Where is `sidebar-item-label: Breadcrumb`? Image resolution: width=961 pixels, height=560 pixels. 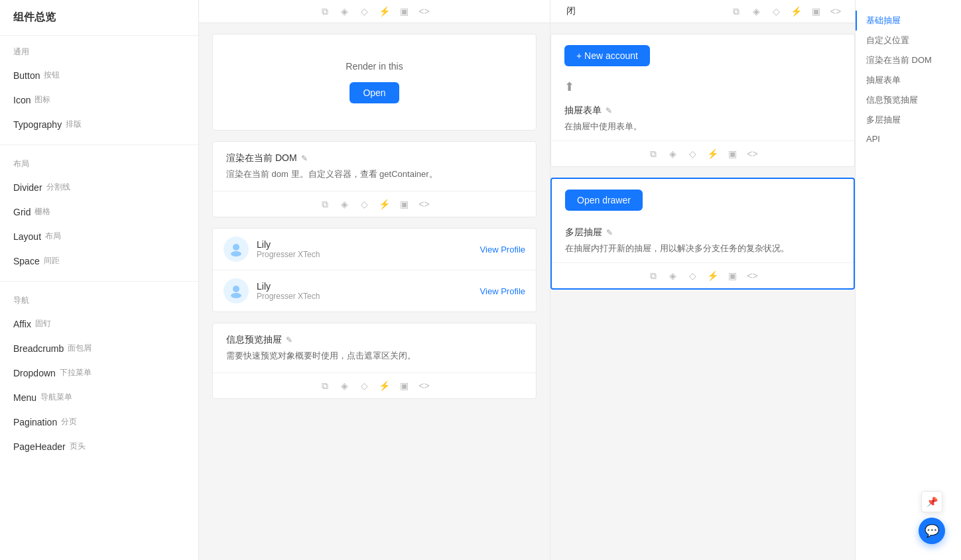 sidebar-item-label: Breadcrumb is located at coordinates (38, 349).